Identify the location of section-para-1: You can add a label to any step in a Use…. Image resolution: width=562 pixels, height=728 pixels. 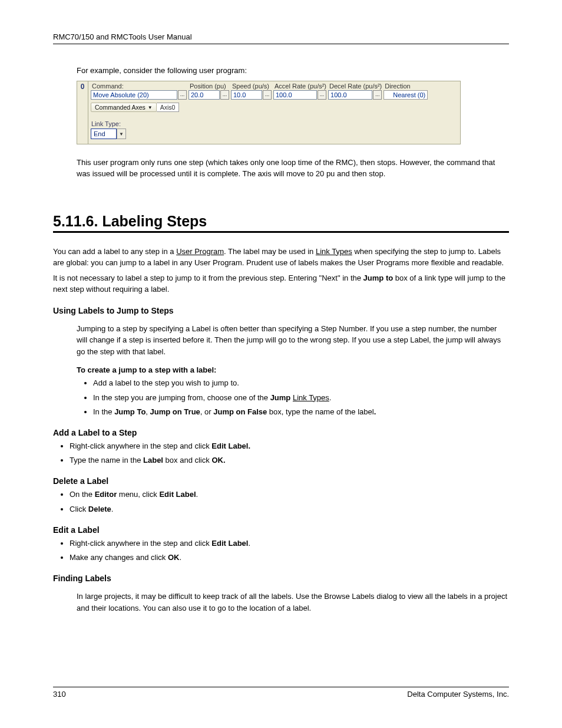
(281, 257).